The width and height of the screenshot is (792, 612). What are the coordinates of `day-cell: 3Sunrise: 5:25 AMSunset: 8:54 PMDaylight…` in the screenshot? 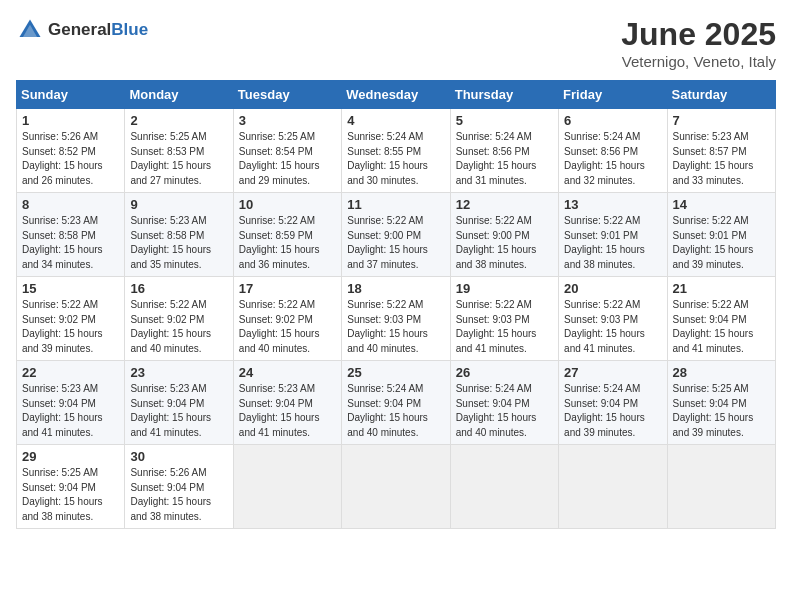 It's located at (287, 151).